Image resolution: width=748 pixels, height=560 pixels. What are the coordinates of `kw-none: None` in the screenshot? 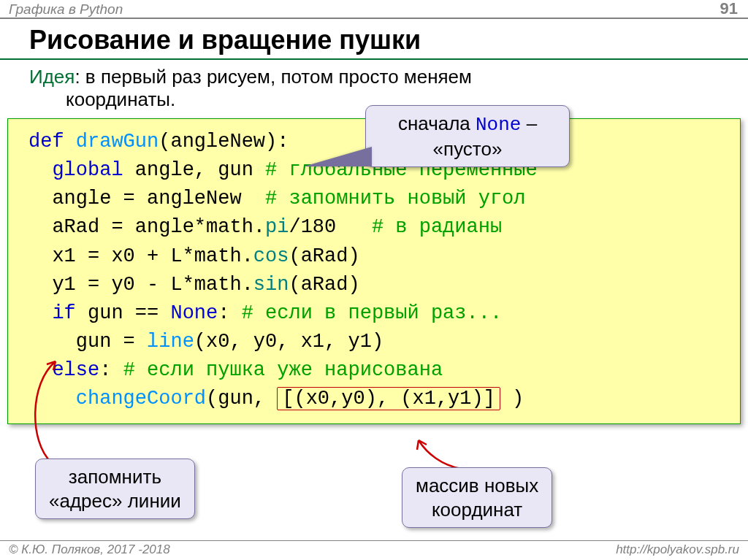 It's located at (194, 313).